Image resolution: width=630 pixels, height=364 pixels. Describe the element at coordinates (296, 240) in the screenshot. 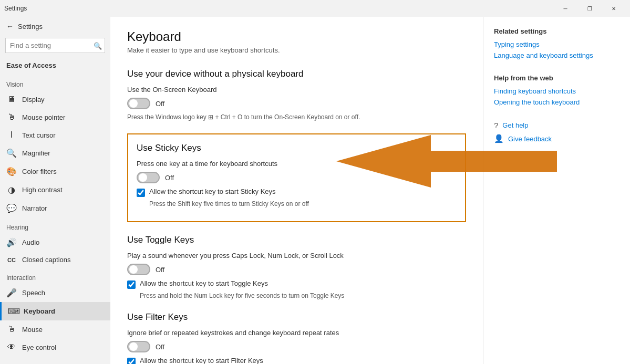

I see `toggle-keys-title: Use Toggle Keys` at that location.